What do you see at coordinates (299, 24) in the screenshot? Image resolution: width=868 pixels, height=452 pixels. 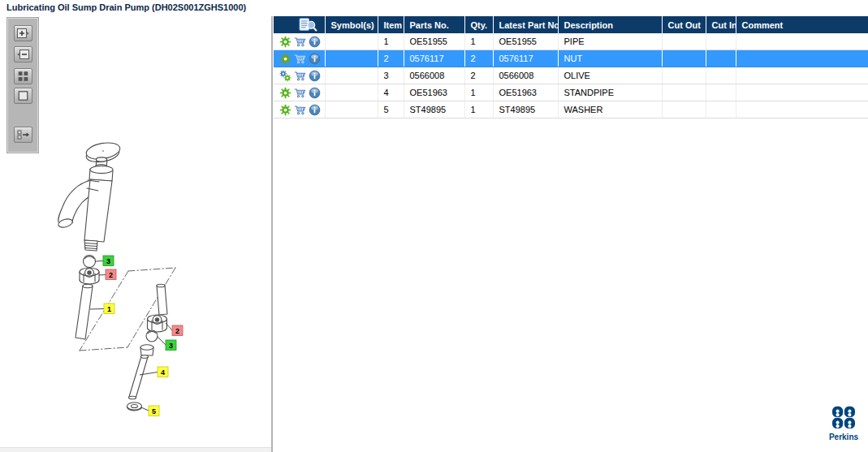 I see `column-header-select` at bounding box center [299, 24].